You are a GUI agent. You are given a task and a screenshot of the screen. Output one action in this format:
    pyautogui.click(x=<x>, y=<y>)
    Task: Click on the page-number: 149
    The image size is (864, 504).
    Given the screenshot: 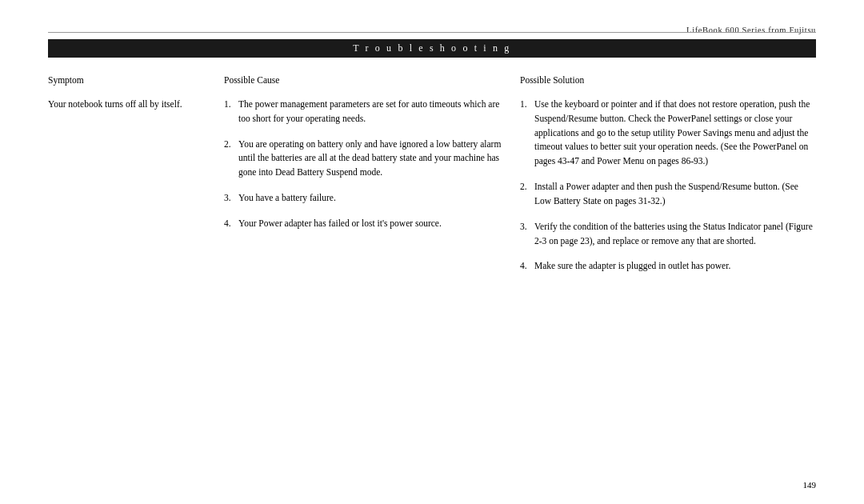 What is the action you would take?
    pyautogui.click(x=810, y=485)
    